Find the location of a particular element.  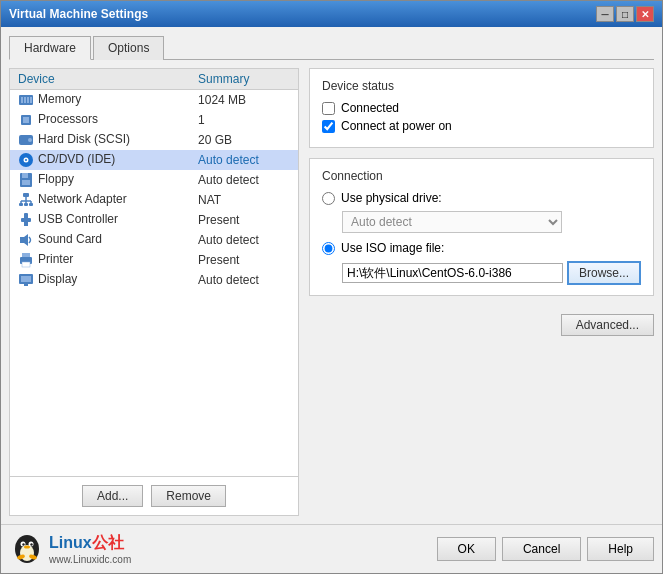

physical-radio is located at coordinates (328, 198).